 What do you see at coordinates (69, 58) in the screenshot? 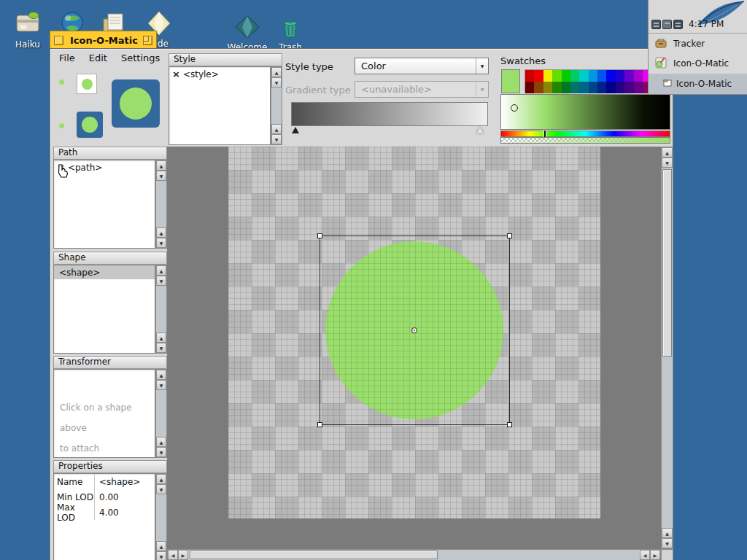
I see `menu-file: File` at bounding box center [69, 58].